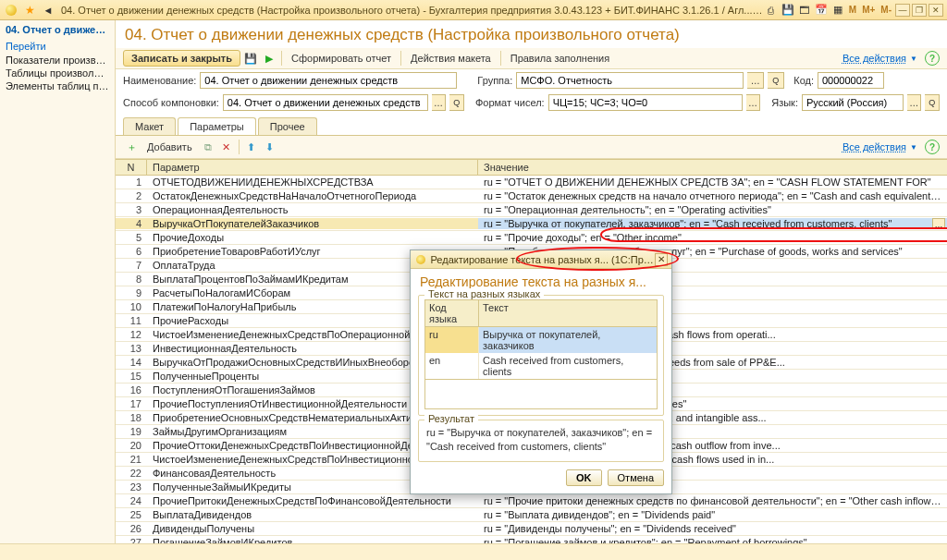  I want to click on group-select-button: …, so click(756, 80).